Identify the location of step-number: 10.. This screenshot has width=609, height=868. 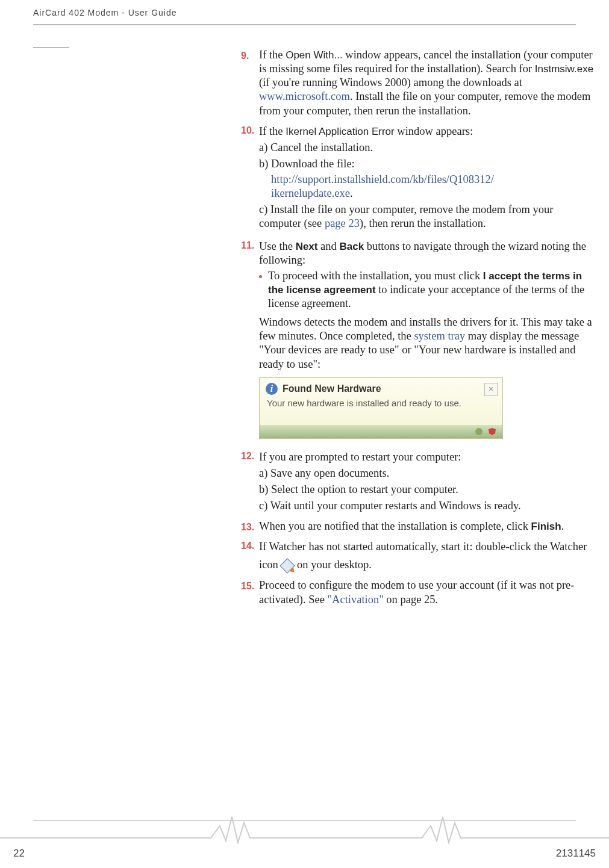
(250, 130).